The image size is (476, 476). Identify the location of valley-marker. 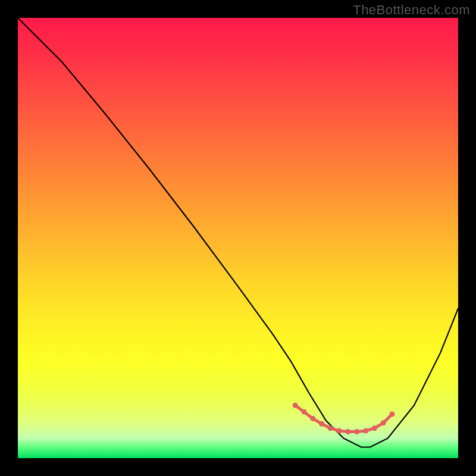
(344, 419).